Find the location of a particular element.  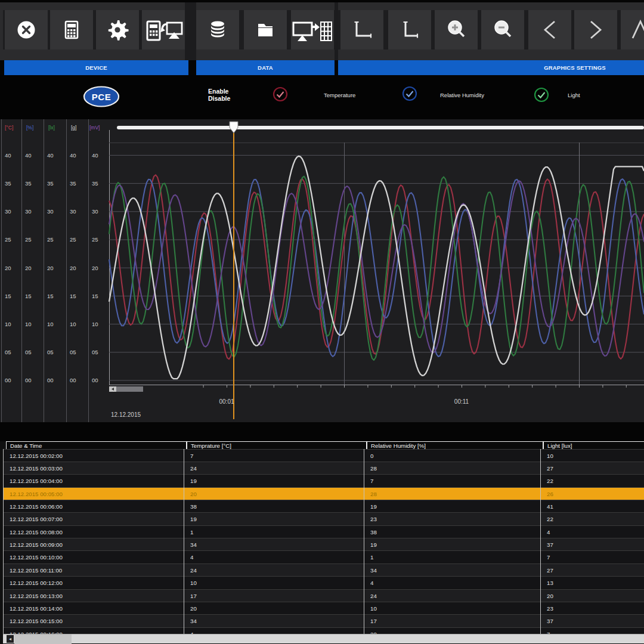

svg-text: 00:11 is located at coordinates (462, 402).